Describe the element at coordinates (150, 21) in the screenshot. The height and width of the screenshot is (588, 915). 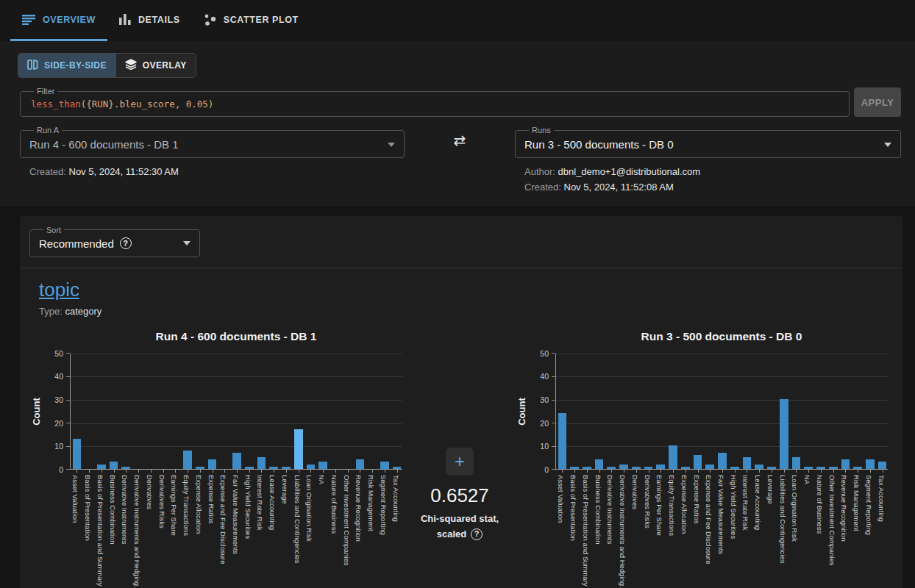
I see `tab-details: DETAILS` at that location.